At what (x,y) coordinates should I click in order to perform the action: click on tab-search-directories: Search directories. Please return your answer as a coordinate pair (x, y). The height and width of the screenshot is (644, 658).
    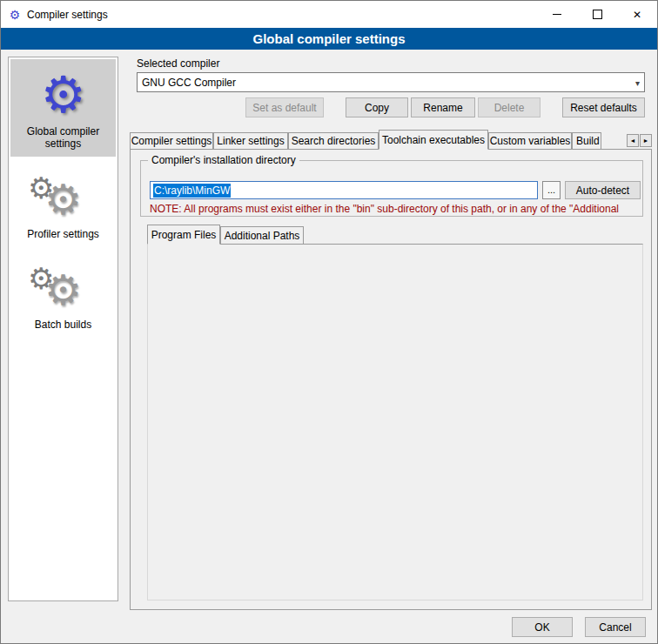
    Looking at the image, I should click on (333, 141).